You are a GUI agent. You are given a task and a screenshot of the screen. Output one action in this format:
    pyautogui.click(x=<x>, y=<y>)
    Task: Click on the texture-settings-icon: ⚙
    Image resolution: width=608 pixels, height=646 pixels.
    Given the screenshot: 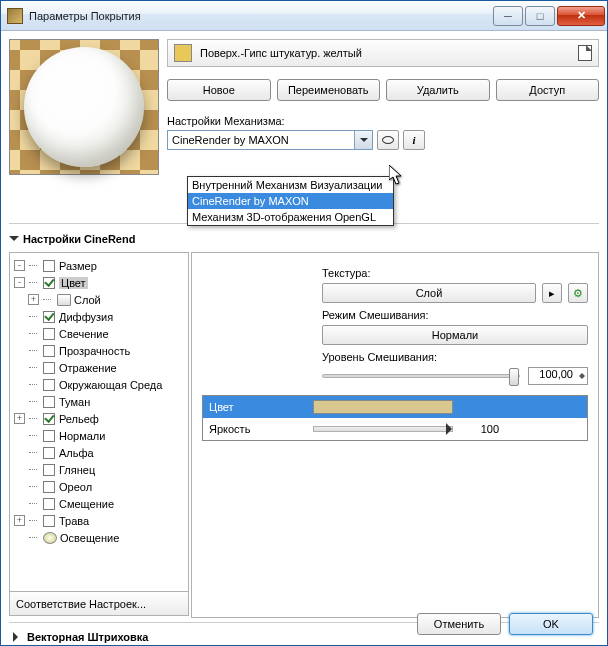 What is the action you would take?
    pyautogui.click(x=578, y=293)
    